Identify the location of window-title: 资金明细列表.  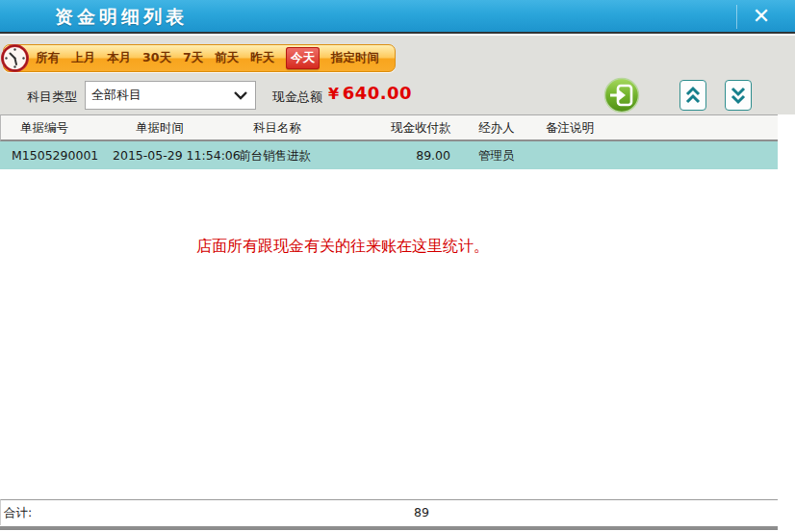
(121, 16).